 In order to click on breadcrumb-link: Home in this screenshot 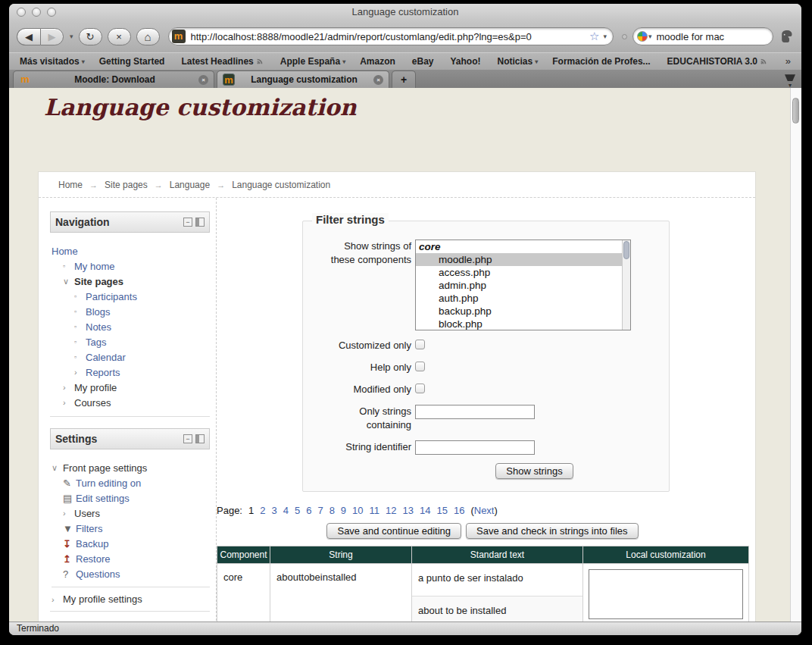, I will do `click(70, 185)`.